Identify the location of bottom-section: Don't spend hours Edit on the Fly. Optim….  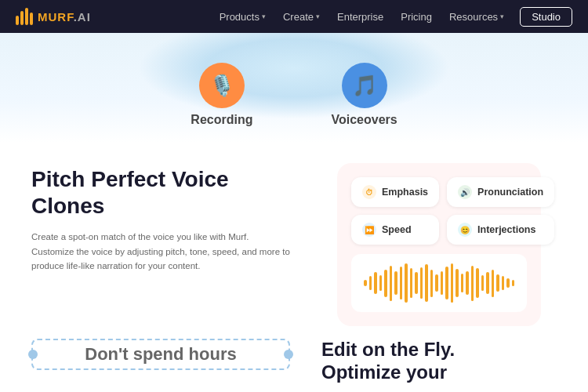
(294, 365).